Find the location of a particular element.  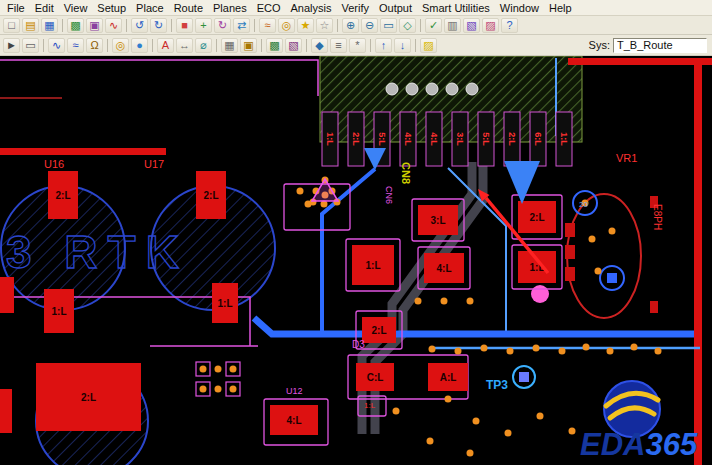

pan-icon: ◇ is located at coordinates (408, 26).